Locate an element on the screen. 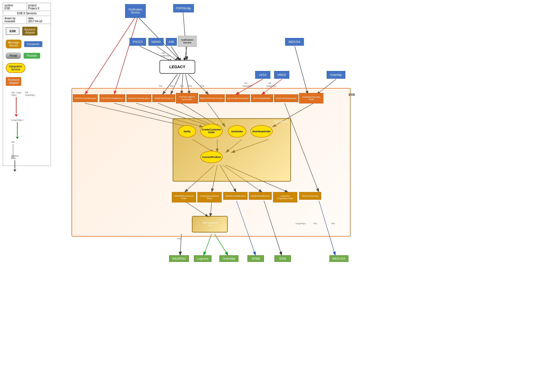 This screenshot has width=559, height=392. legs-label-gen: LEGSLabelGenerated is located at coordinates (238, 98).